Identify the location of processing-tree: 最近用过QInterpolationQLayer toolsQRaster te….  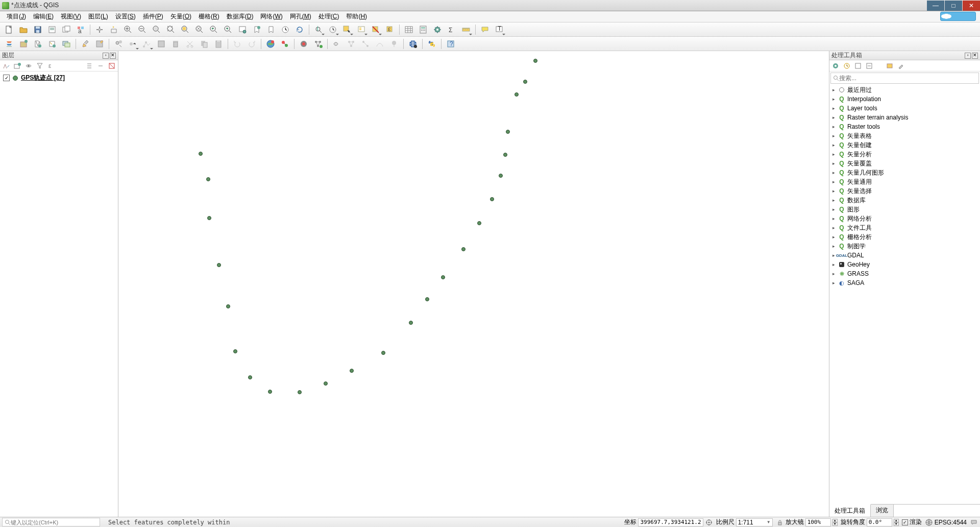
(904, 294).